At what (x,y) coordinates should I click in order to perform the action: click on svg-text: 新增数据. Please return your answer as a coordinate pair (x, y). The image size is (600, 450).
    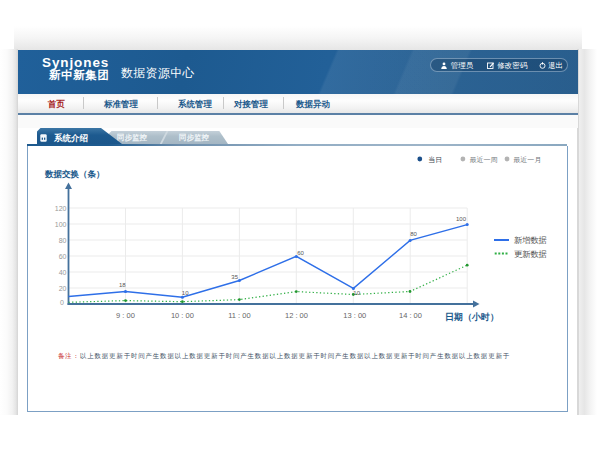
    Looking at the image, I should click on (530, 240).